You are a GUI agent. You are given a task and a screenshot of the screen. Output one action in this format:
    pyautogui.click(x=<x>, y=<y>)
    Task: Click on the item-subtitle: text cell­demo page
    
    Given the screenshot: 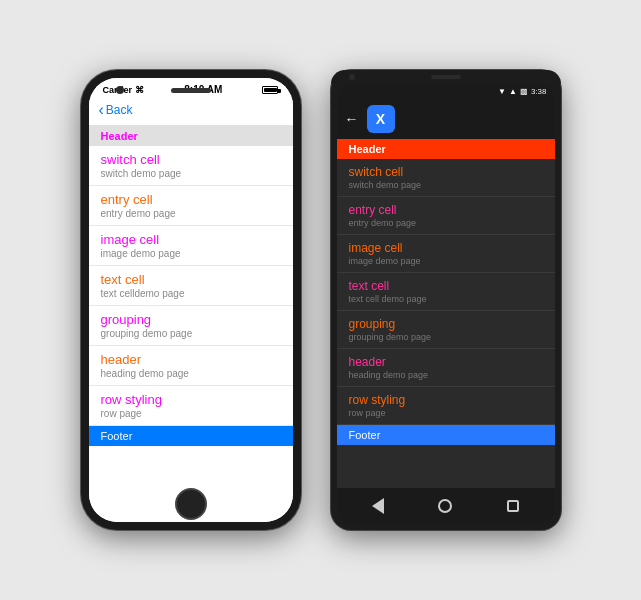 What is the action you would take?
    pyautogui.click(x=191, y=294)
    